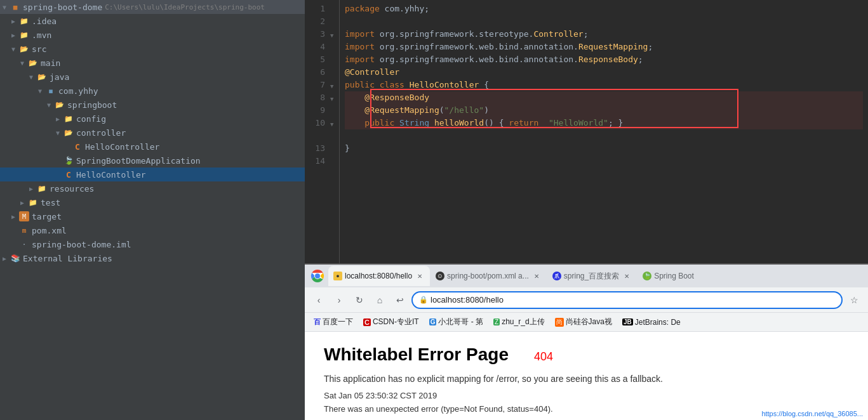  Describe the element at coordinates (587, 379) in the screenshot. I see `page-description: This application has no explicit mapping…` at that location.